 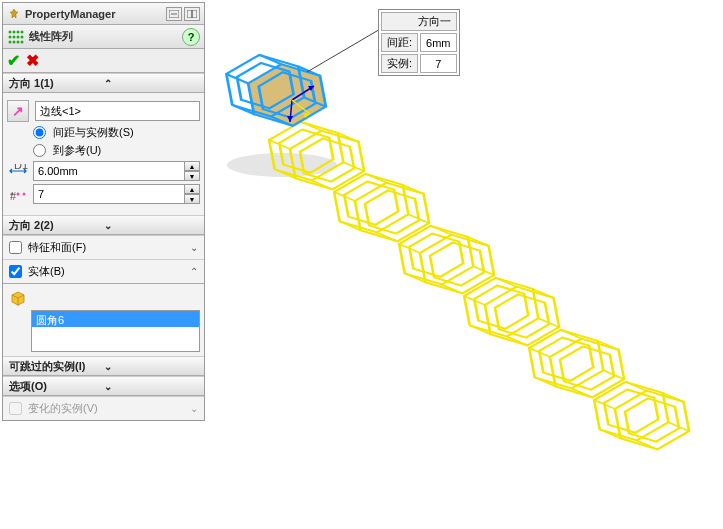 What do you see at coordinates (192, 199) in the screenshot?
I see `count-down-button: ▼` at bounding box center [192, 199].